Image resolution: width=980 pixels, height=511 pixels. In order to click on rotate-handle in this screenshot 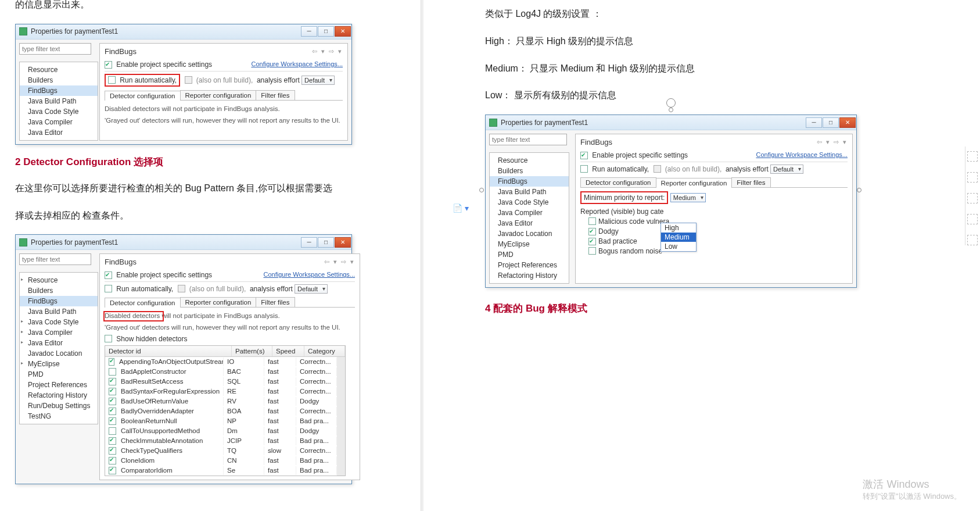, I will do `click(671, 103)`.